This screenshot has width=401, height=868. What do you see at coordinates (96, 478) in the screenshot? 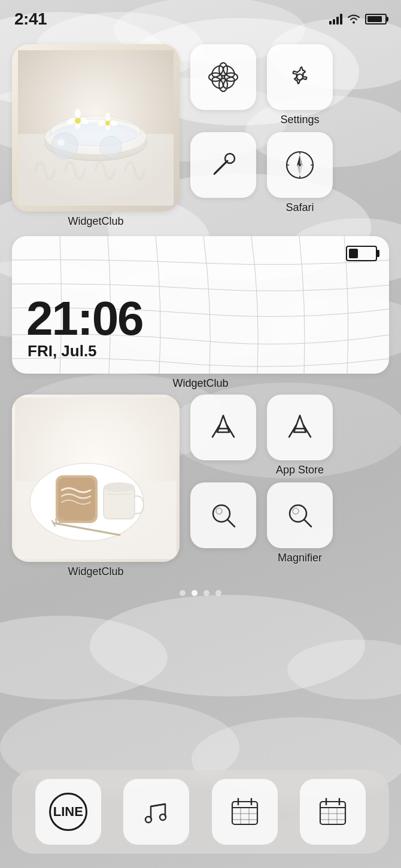
I see `widgetclub-bottom-image` at bounding box center [96, 478].